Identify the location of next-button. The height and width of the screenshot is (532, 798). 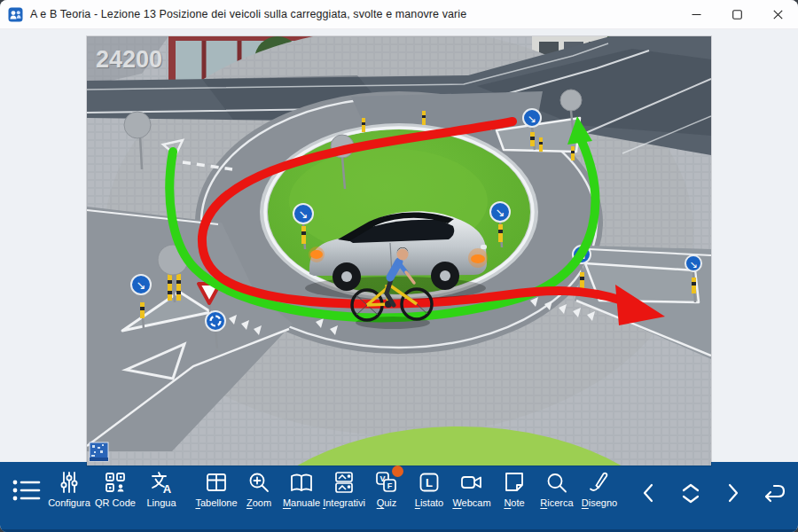
(732, 488).